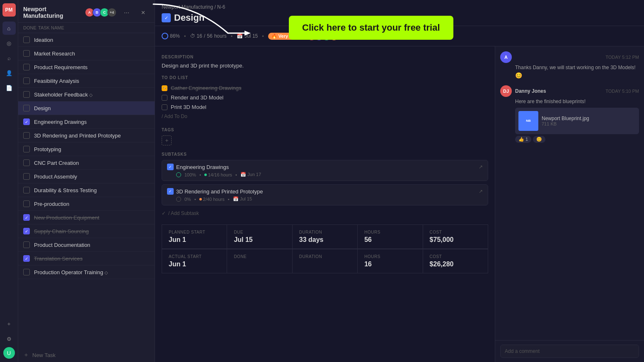 The width and height of the screenshot is (644, 362). What do you see at coordinates (325, 232) in the screenshot?
I see `planned-duration-label: DURATION` at bounding box center [325, 232].